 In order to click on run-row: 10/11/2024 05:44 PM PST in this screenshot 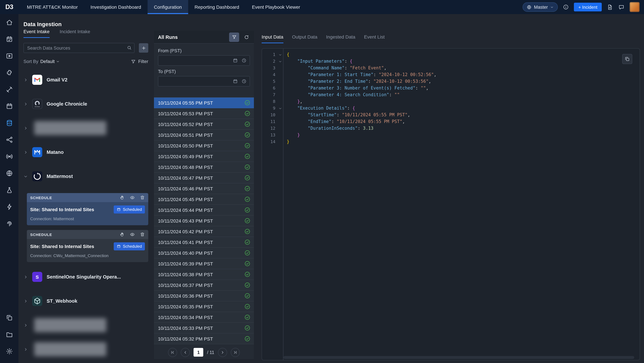, I will do `click(204, 210)`.